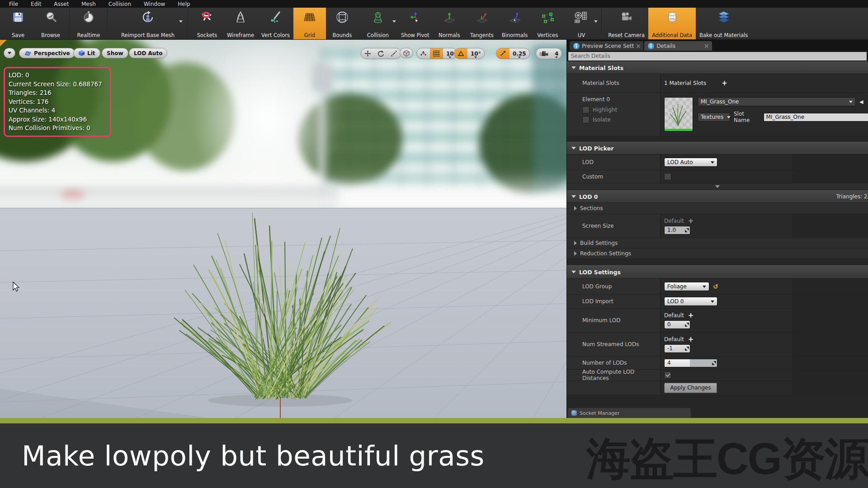  Describe the element at coordinates (576, 243) in the screenshot. I see `collapsed-arrow-icon` at that location.